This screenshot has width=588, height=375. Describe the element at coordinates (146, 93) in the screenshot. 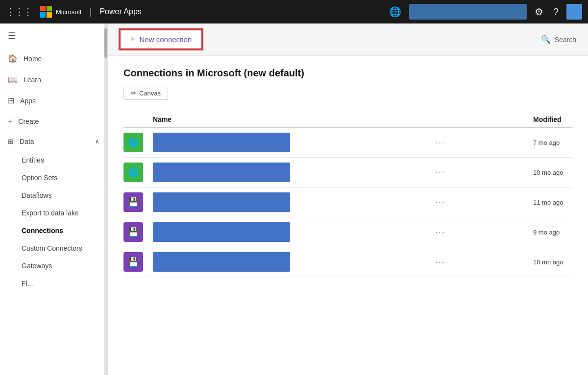

I see `canvas-filter-button: ✏ Canvas` at that location.